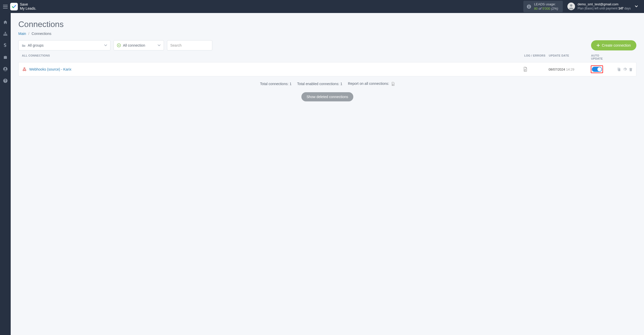 The height and width of the screenshot is (335, 644). I want to click on leads-usage-label: LEADS usage:, so click(546, 5).